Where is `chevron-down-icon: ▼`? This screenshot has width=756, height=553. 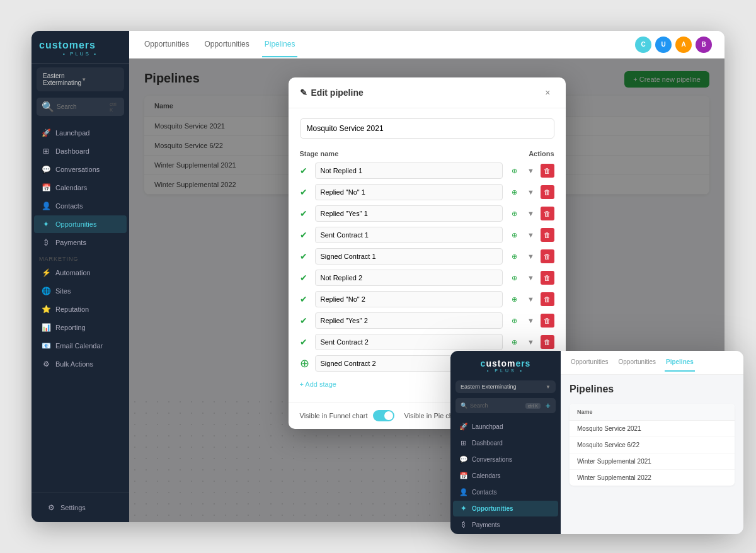 chevron-down-icon: ▼ is located at coordinates (100, 79).